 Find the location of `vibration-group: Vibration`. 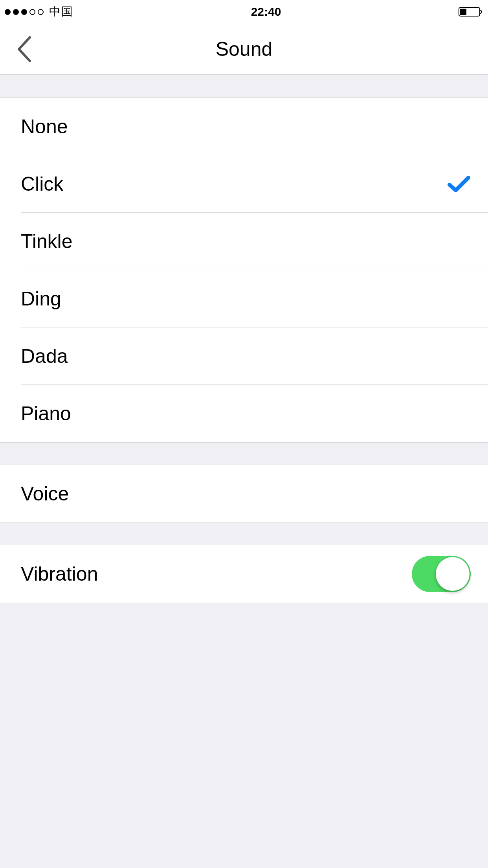

vibration-group: Vibration is located at coordinates (244, 574).